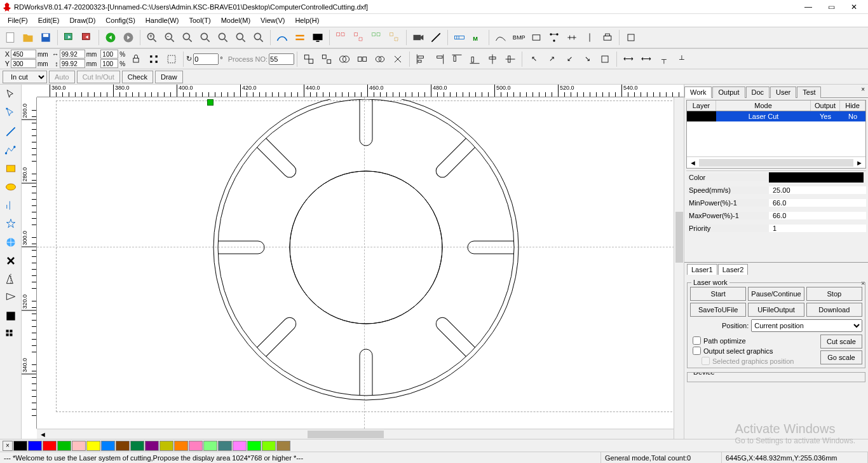 This screenshot has height=463, width=868. Describe the element at coordinates (169, 77) in the screenshot. I see `draw-button: Draw` at that location.